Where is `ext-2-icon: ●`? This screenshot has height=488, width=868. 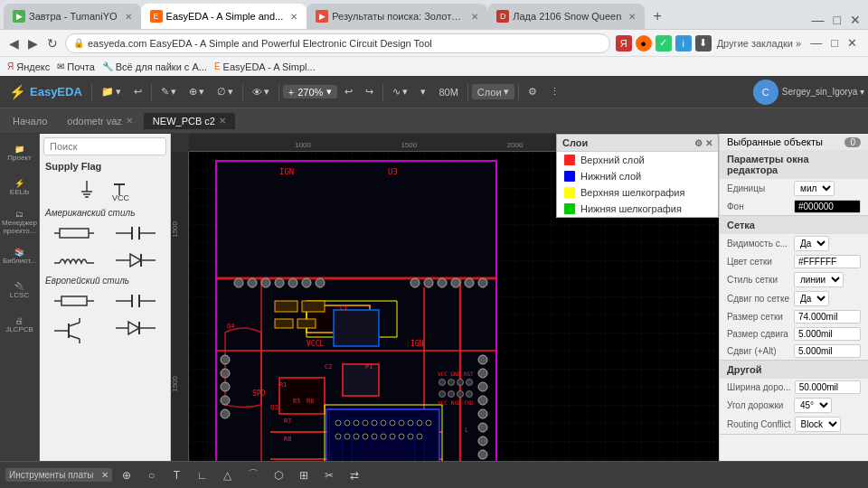
ext-2-icon: ● is located at coordinates (644, 43).